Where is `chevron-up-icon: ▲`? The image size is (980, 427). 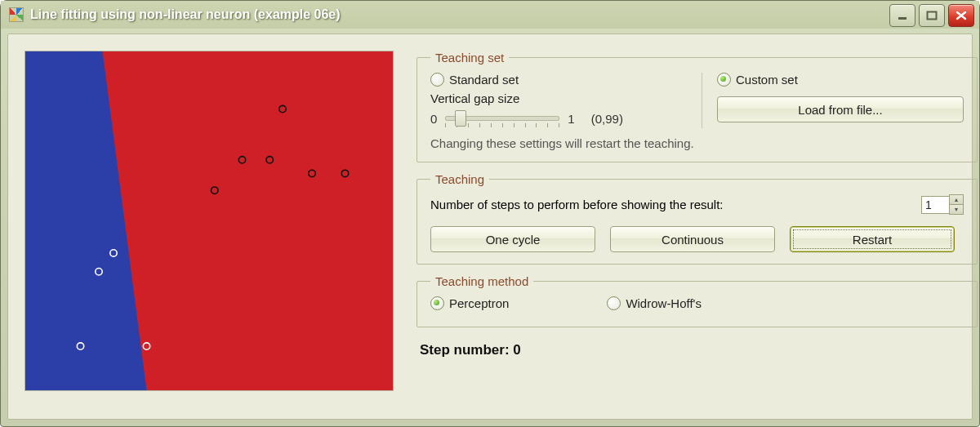 chevron-up-icon: ▲ is located at coordinates (957, 199).